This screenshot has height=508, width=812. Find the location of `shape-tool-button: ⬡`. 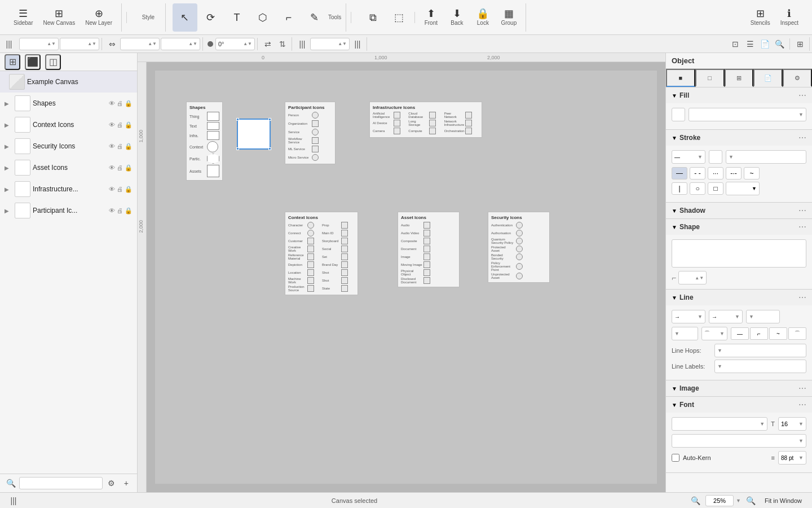

shape-tool-button: ⬡ is located at coordinates (263, 17).